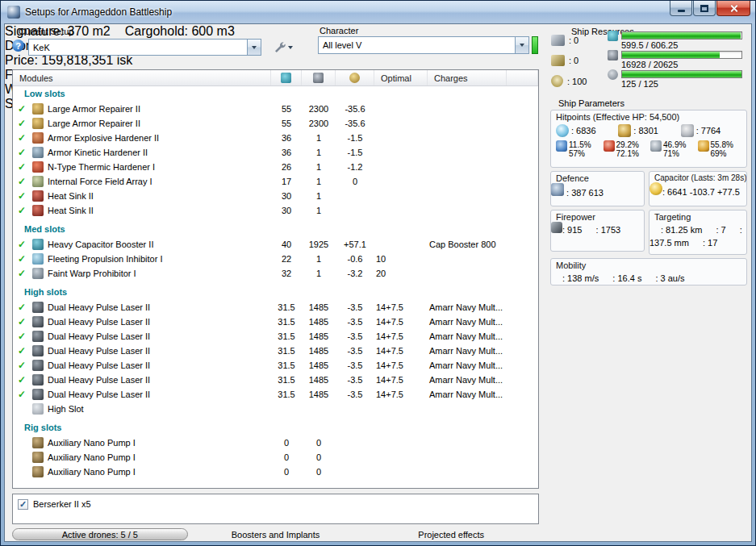 The image size is (756, 546). Describe the element at coordinates (319, 109) in the screenshot. I see `module-powergrid: 2300` at that location.